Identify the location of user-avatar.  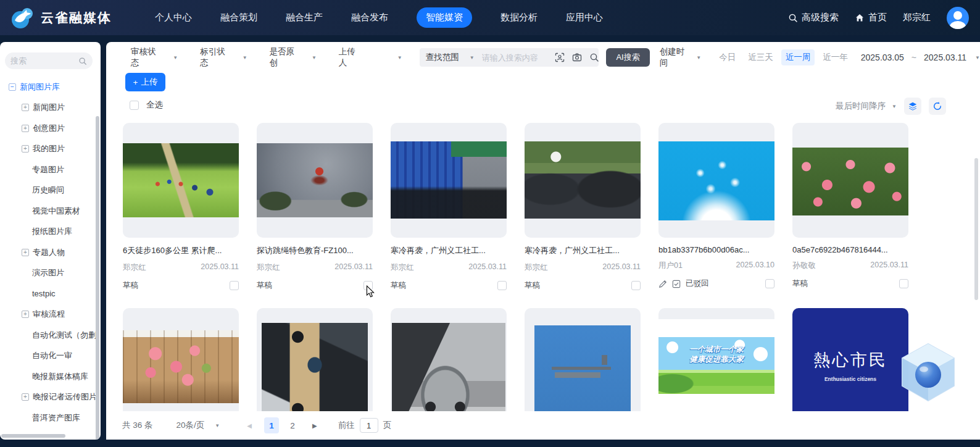
(958, 18).